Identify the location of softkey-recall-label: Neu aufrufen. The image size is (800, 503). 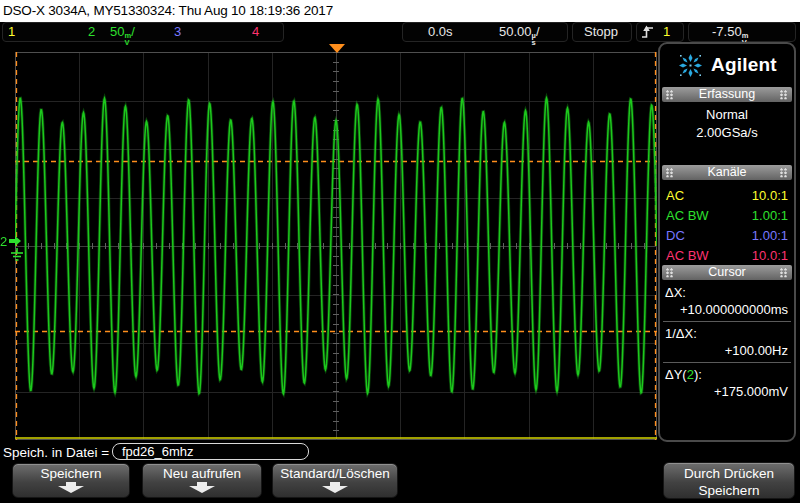
(202, 474).